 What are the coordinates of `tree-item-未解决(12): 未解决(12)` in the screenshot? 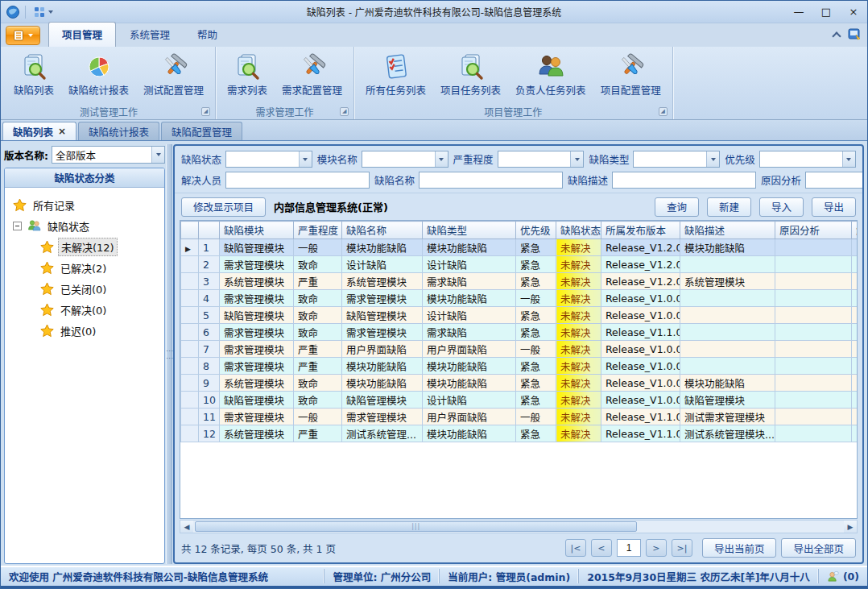 It's located at (87, 247).